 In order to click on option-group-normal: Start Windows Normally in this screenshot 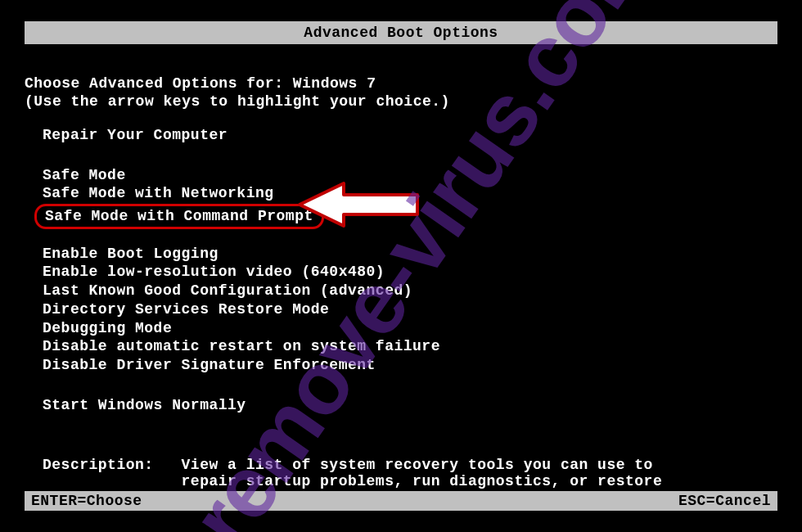, I will do `click(410, 406)`.